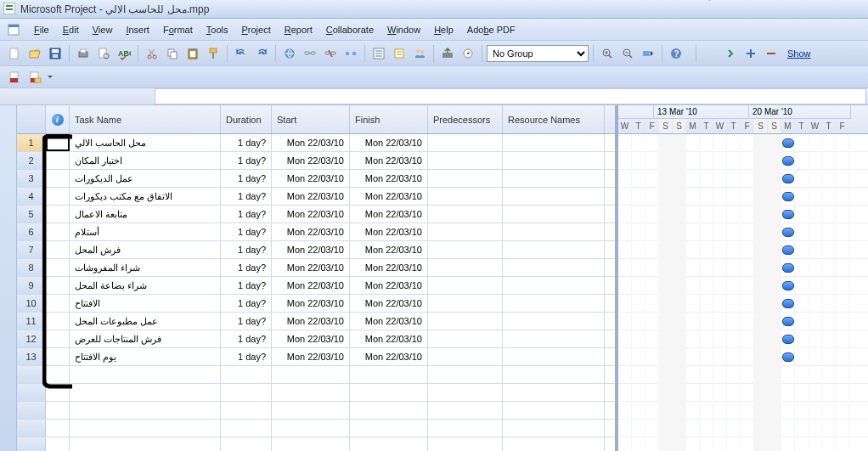 This screenshot has height=451, width=868. What do you see at coordinates (145, 232) in the screenshot?
I see `task-name-cell: أستلام` at bounding box center [145, 232].